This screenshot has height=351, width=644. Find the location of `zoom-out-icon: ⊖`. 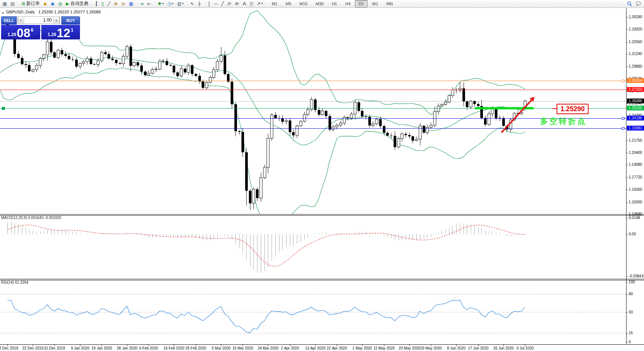

zoom-out-icon: ⊖ is located at coordinates (123, 4).